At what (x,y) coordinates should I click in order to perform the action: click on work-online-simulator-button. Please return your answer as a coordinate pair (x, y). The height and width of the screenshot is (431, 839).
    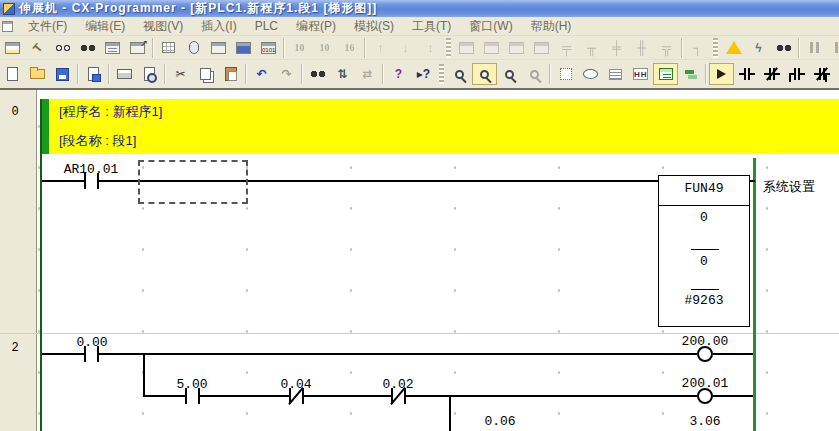
    Looking at the image, I should click on (734, 48).